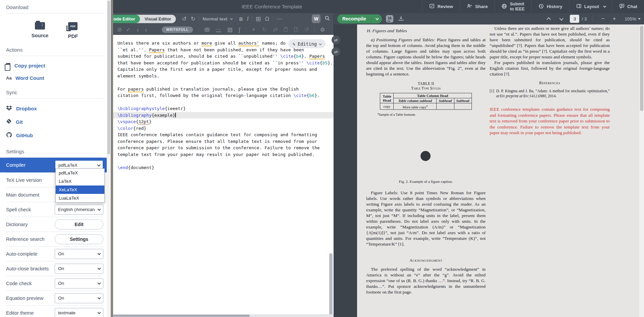  Describe the element at coordinates (575, 19) in the screenshot. I see `page-input: 3` at that location.